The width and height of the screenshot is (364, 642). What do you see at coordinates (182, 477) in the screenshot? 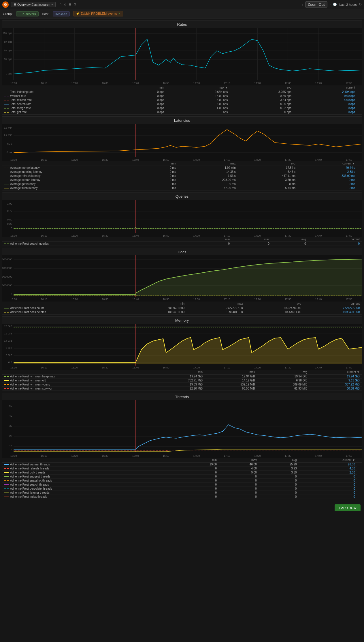
I see `legend-row: Adrienne Frost suggest threads 0 0 0 0` at bounding box center [182, 477].